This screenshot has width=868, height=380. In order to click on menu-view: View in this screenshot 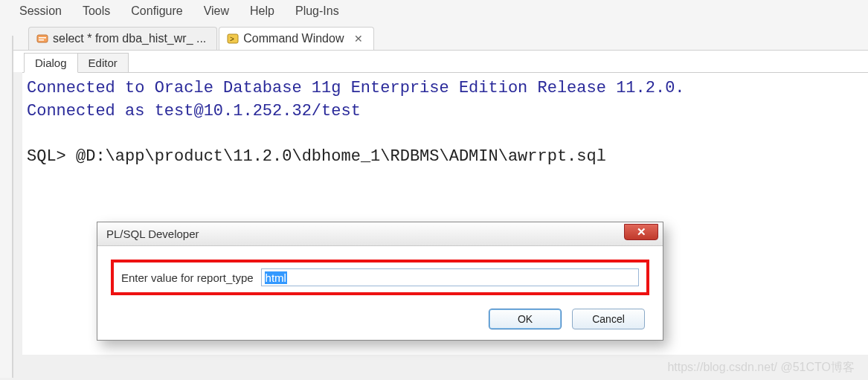, I will do `click(216, 11)`.